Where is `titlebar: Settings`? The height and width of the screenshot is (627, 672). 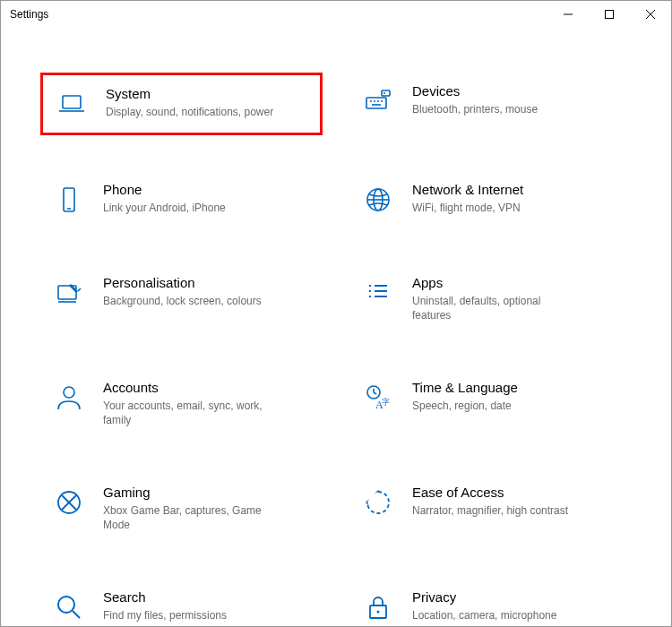 titlebar: Settings is located at coordinates (336, 14).